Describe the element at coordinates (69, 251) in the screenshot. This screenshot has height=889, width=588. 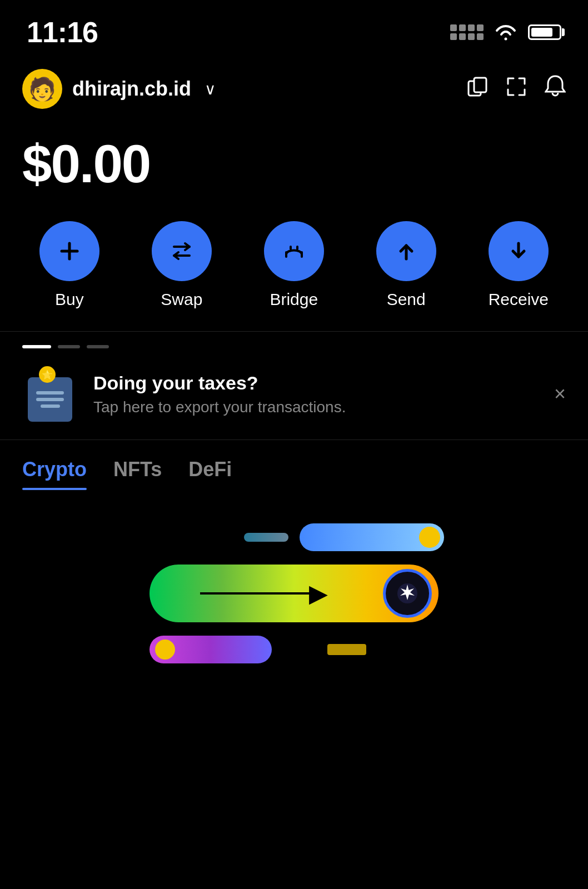
I see `buy-icon` at that location.